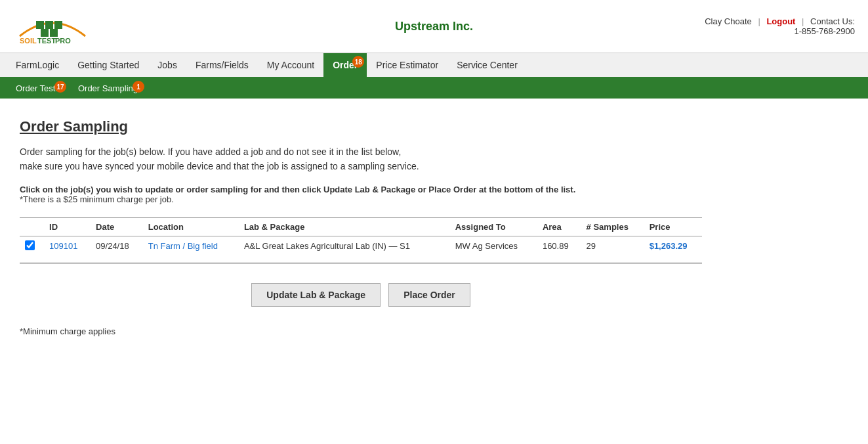  Describe the element at coordinates (487, 65) in the screenshot. I see `nav-service-center: Service Center` at that location.